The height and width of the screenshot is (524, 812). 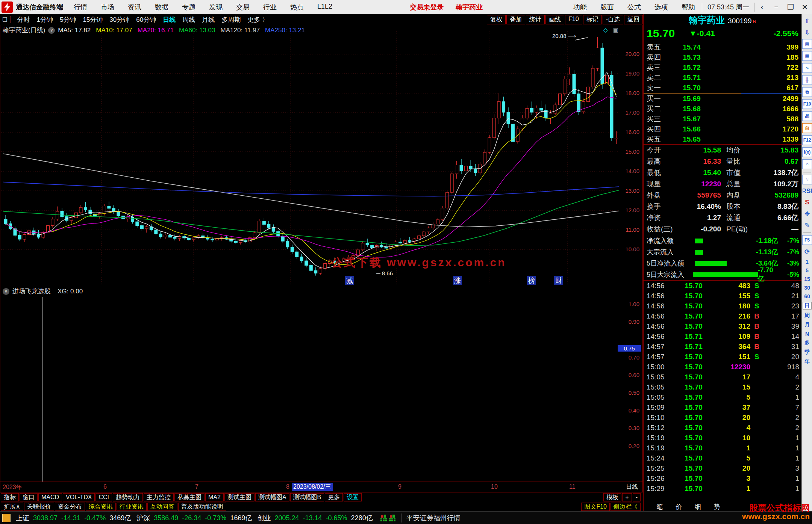 What do you see at coordinates (243, 7) in the screenshot?
I see `menu-item-交易: 交易` at bounding box center [243, 7].